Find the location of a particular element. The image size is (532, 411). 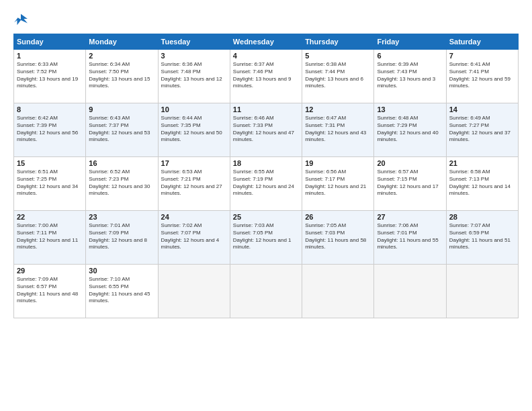

day-number: 9 is located at coordinates (122, 109).